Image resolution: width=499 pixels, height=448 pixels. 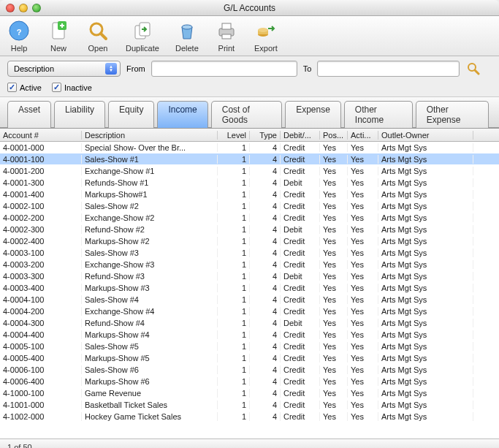 What do you see at coordinates (72, 88) in the screenshot?
I see `inactive-checkbox: ✓ Inactive` at bounding box center [72, 88].